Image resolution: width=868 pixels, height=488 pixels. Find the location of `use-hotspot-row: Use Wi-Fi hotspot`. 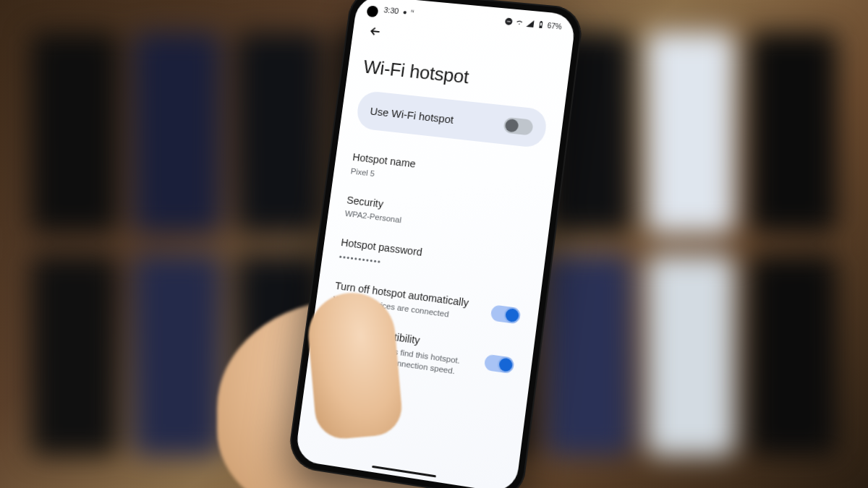

use-hotspot-row: Use Wi-Fi hotspot is located at coordinates (451, 119).